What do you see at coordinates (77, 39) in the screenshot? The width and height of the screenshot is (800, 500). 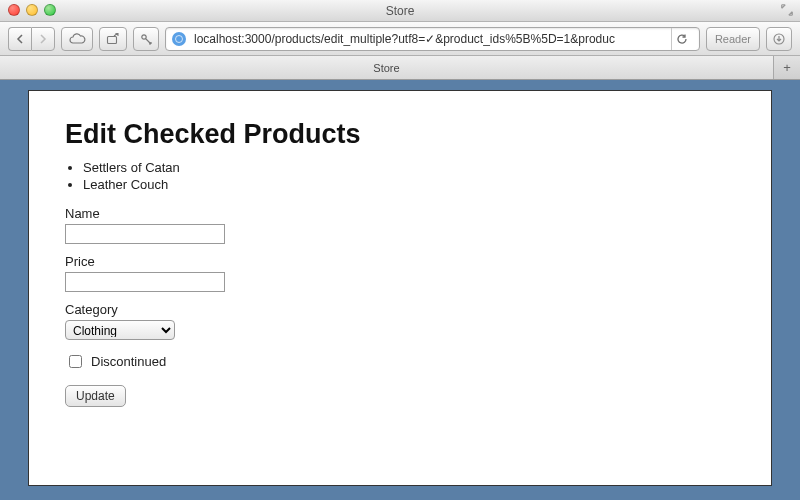 I see `icloud-button` at bounding box center [77, 39].